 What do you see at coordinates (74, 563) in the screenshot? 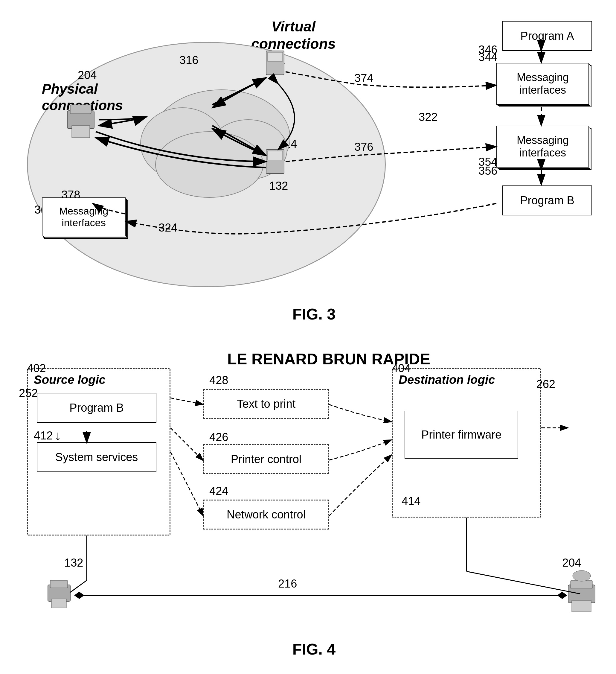
I see `device-132-label: 132` at bounding box center [74, 563].